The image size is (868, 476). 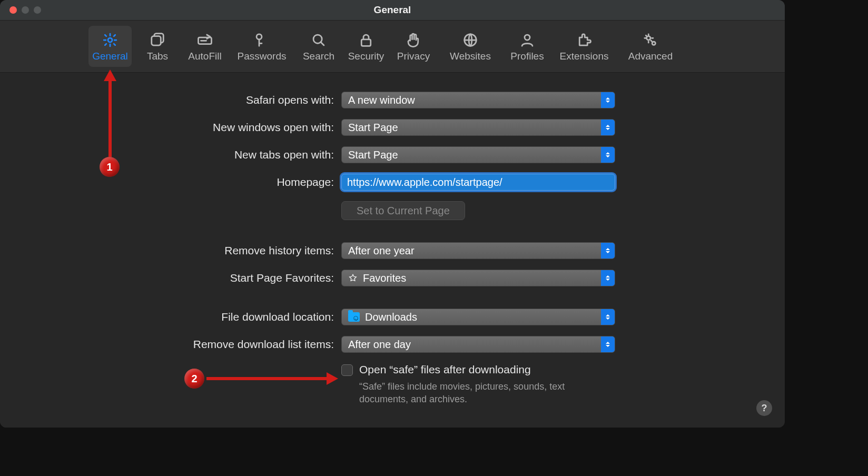 I want to click on zoom-window-button, so click(x=37, y=10).